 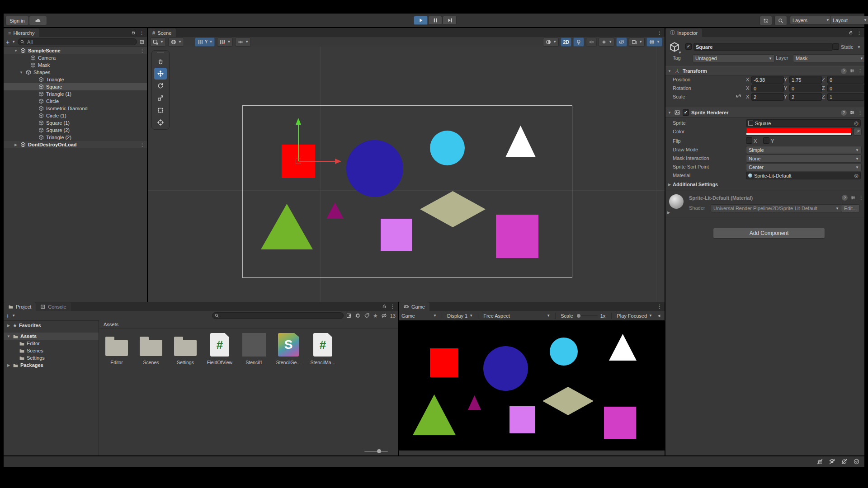 I want to click on hierarchy-row-isometric-diamond: Isometric Diamond, so click(x=75, y=108).